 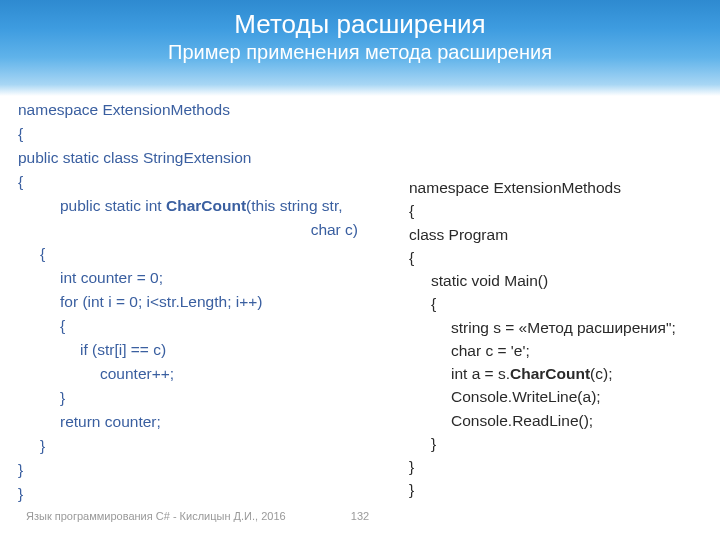 What do you see at coordinates (360, 52) in the screenshot?
I see `slide-subtitle: Пример применения метода расширения` at bounding box center [360, 52].